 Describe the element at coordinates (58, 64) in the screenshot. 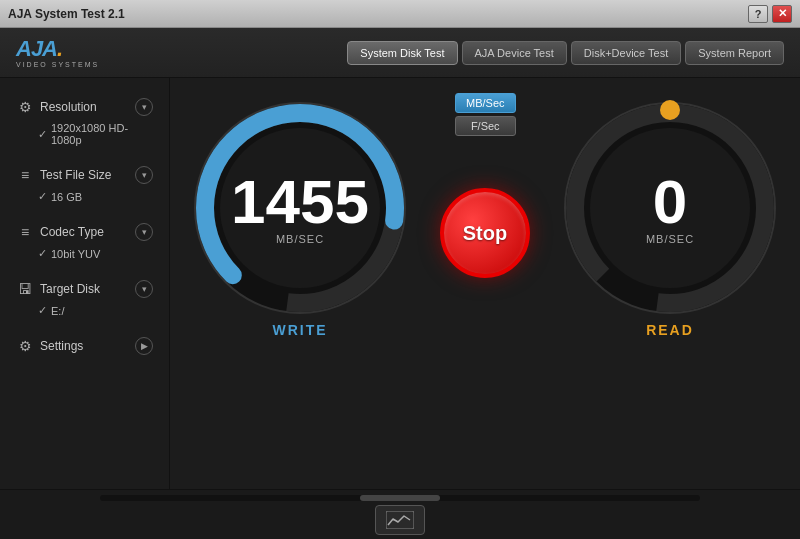

I see `logo-subtitle: VIDEO SYSTEMS` at that location.